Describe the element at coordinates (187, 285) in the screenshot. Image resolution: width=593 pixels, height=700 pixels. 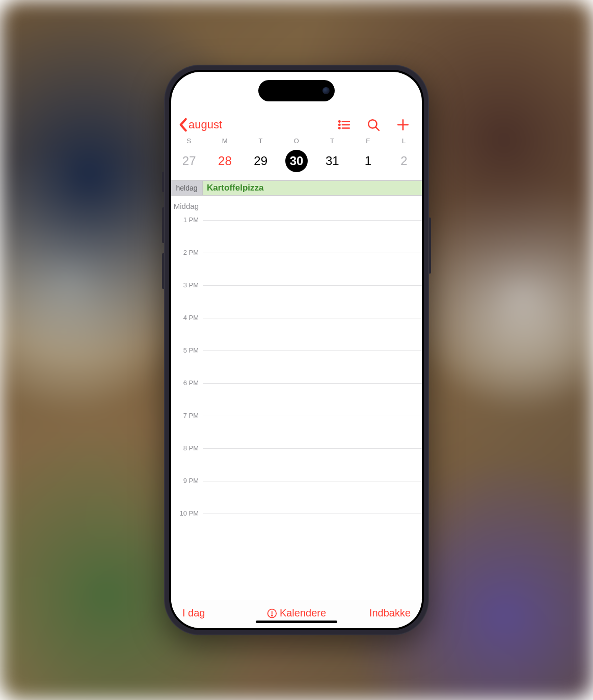
I see `hour-label: 3 PM` at that location.